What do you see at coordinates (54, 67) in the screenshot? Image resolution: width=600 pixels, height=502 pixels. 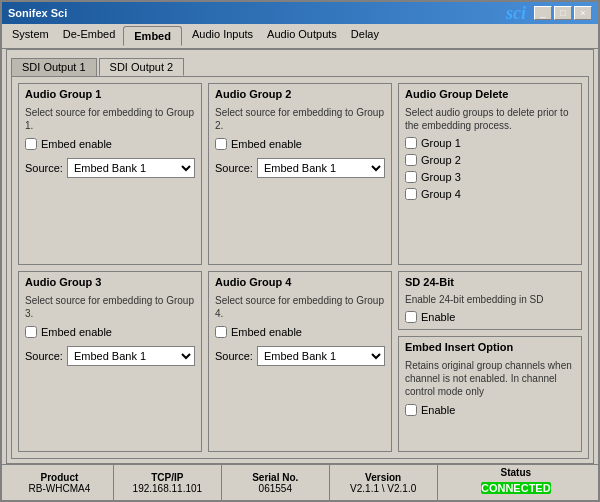 I see `sdi-tab-1: SDI Output 1` at bounding box center [54, 67].